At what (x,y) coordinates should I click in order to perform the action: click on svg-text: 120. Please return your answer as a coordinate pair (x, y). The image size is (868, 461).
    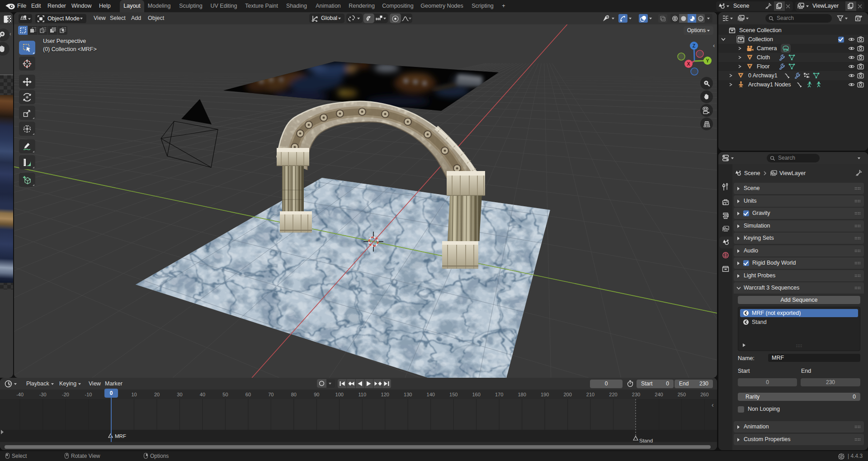
    Looking at the image, I should click on (385, 394).